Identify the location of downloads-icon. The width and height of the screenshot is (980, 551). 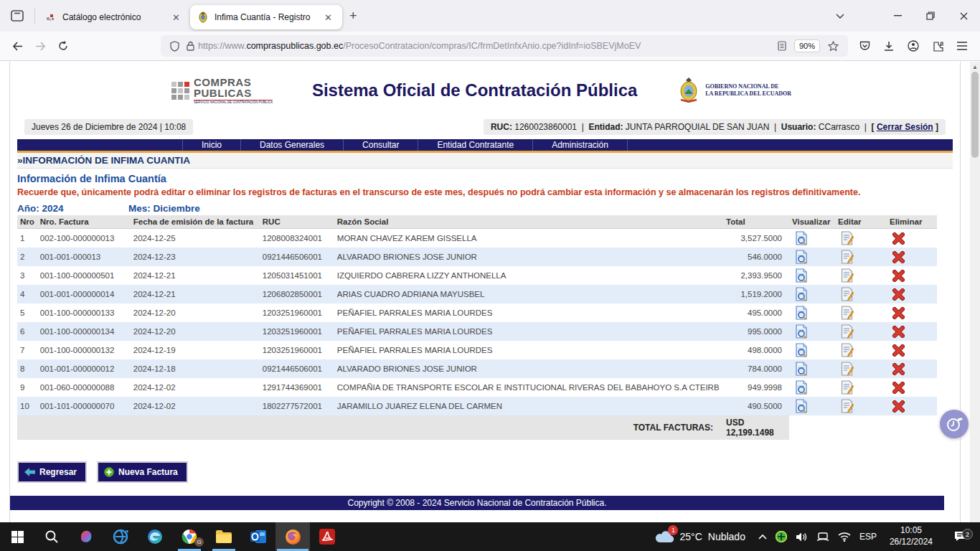
(889, 46).